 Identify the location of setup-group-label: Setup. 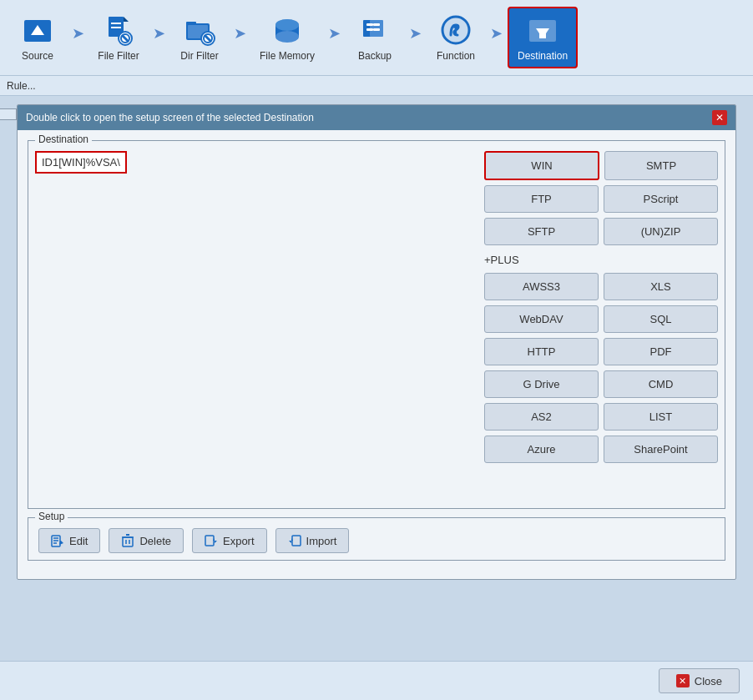
(52, 516).